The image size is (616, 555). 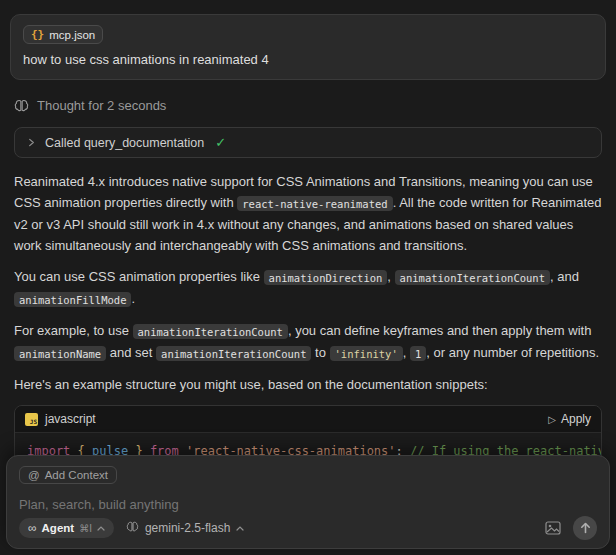 What do you see at coordinates (553, 528) in the screenshot?
I see `attach-image-button` at bounding box center [553, 528].